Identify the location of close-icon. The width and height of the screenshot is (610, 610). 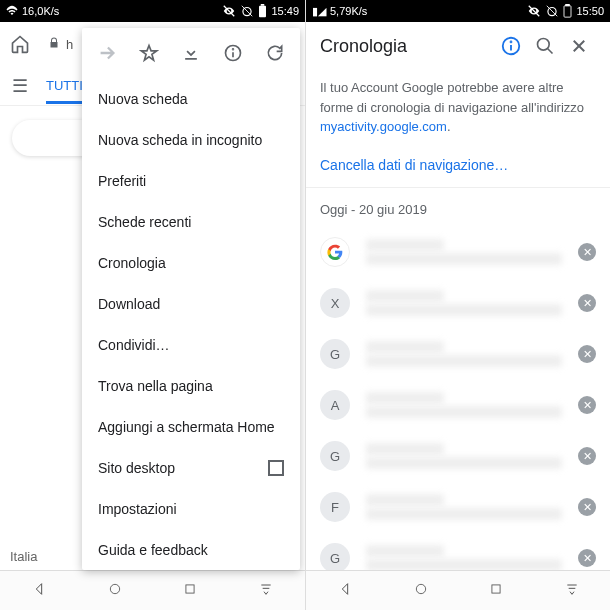
(579, 46).